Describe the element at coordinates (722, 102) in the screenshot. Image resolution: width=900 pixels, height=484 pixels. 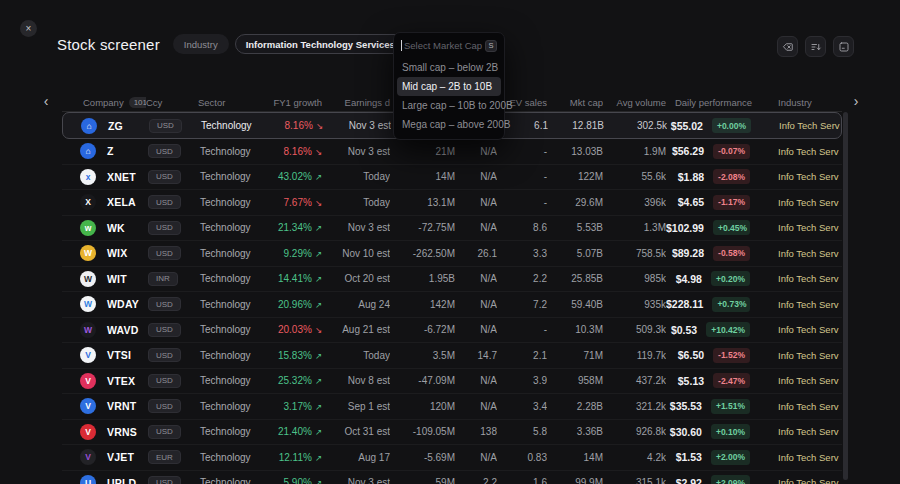
I see `column-header: Daily performance` at that location.